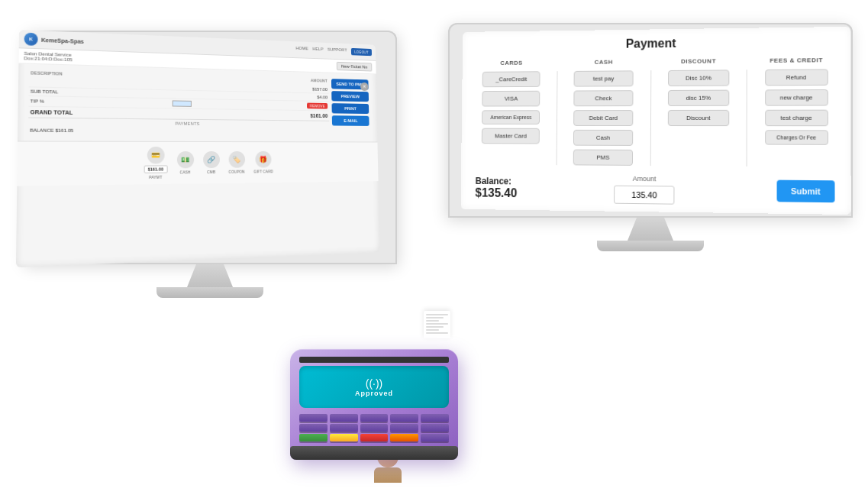 The height and width of the screenshot is (498, 868). What do you see at coordinates (603, 112) in the screenshot?
I see `cash-column: CASH test pay Check Debit Card Cash PMS` at bounding box center [603, 112].